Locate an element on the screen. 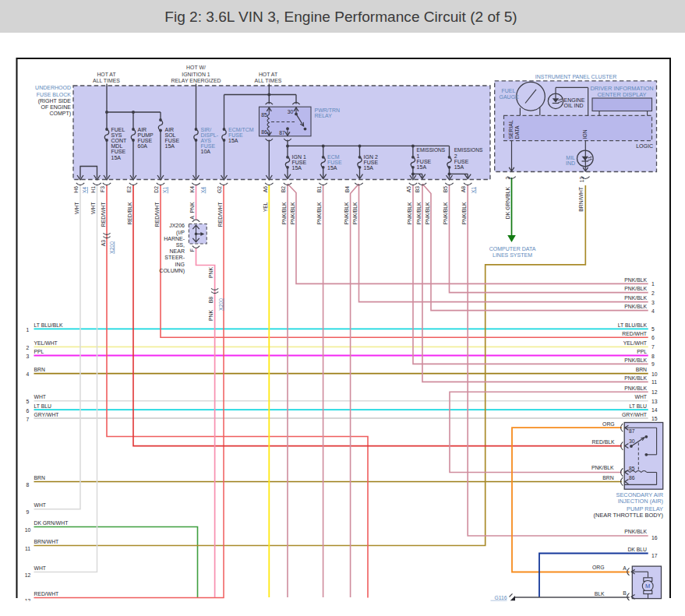 The image size is (685, 616). svg-text: 9 is located at coordinates (653, 364).